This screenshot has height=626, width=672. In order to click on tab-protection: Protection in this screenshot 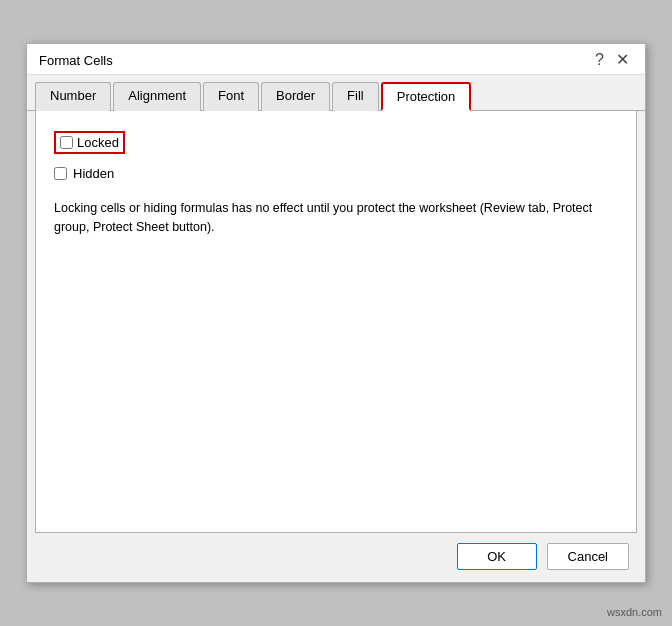, I will do `click(426, 96)`.